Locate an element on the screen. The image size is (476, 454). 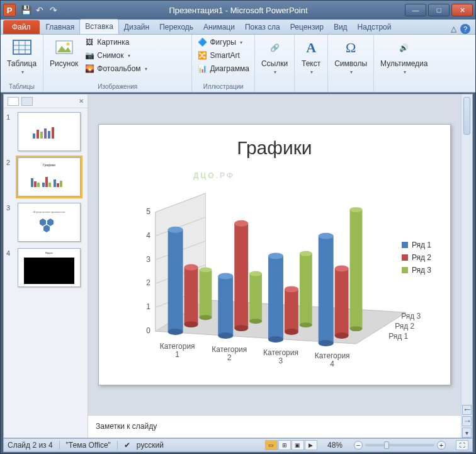
ribbon-tabs: Файл Главная Вставка Дизайн Переходь Ани… is located at coordinates (238, 27).